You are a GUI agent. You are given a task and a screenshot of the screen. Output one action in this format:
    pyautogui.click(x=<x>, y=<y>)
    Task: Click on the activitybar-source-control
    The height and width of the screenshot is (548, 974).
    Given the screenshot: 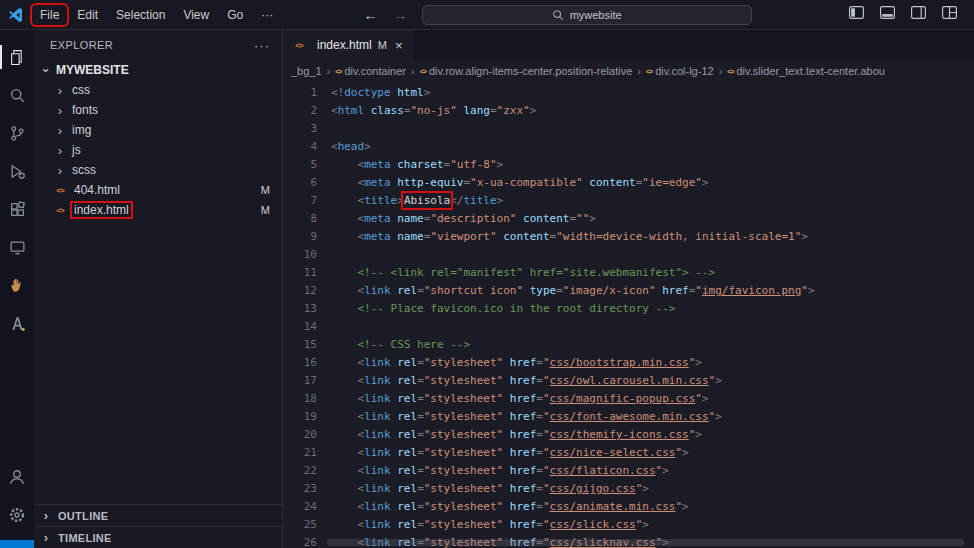 What is the action you would take?
    pyautogui.click(x=17, y=133)
    